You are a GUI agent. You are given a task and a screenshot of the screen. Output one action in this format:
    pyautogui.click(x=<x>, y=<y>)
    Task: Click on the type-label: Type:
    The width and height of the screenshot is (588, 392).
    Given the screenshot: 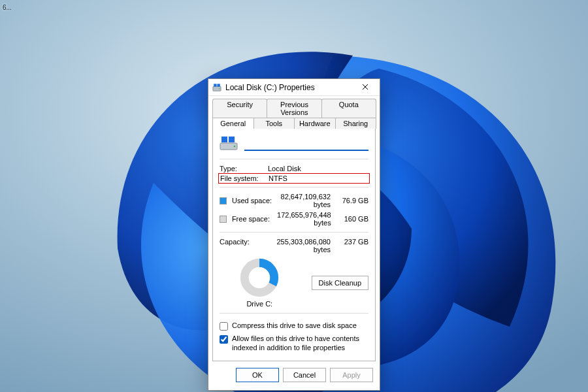 What is the action you would take?
    pyautogui.click(x=241, y=169)
    